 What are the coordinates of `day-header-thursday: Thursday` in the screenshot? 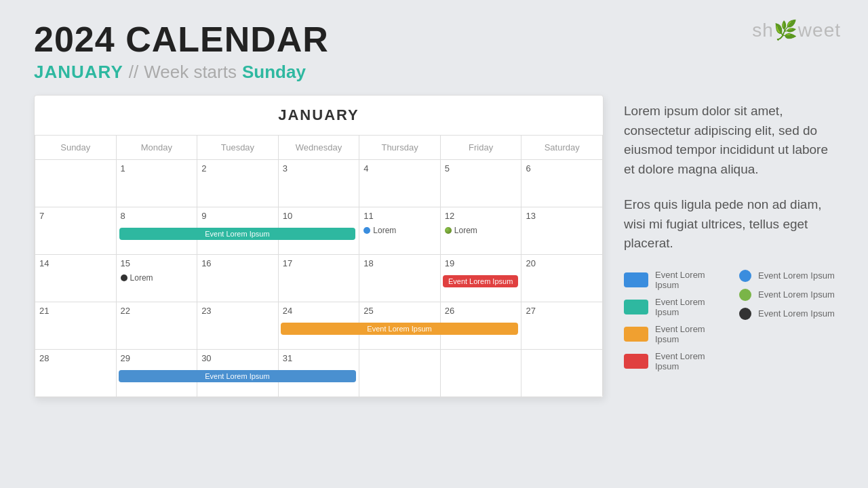 It's located at (400, 148).